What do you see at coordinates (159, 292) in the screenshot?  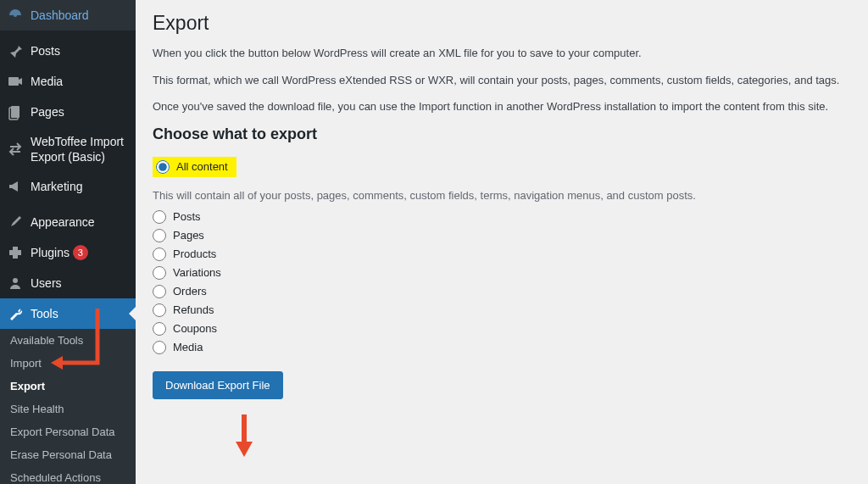 I see `radio-orders` at bounding box center [159, 292].